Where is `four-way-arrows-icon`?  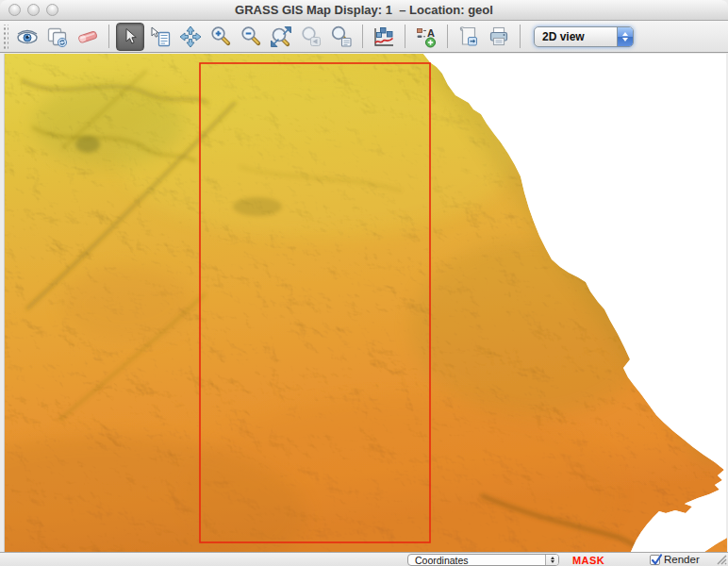
four-way-arrows-icon is located at coordinates (190, 37).